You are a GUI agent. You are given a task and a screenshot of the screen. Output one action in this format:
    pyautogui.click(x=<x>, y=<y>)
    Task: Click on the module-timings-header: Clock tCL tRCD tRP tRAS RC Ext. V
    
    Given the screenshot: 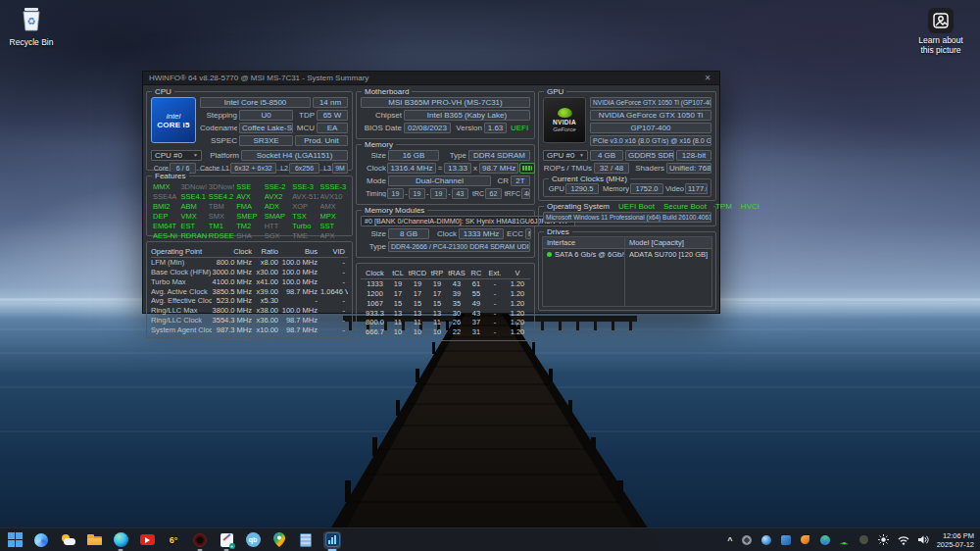 What is the action you would take?
    pyautogui.click(x=445, y=275)
    